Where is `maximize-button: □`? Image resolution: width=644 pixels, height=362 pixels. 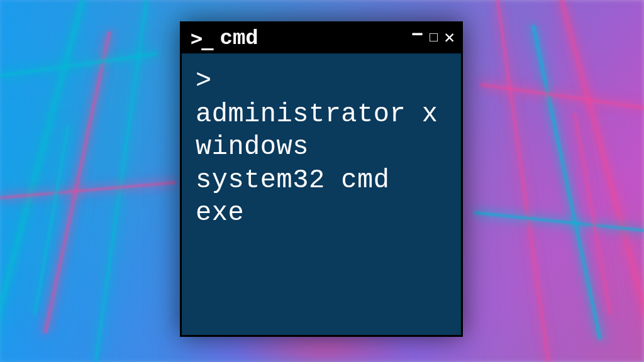
maximize-button: □ is located at coordinates (434, 38).